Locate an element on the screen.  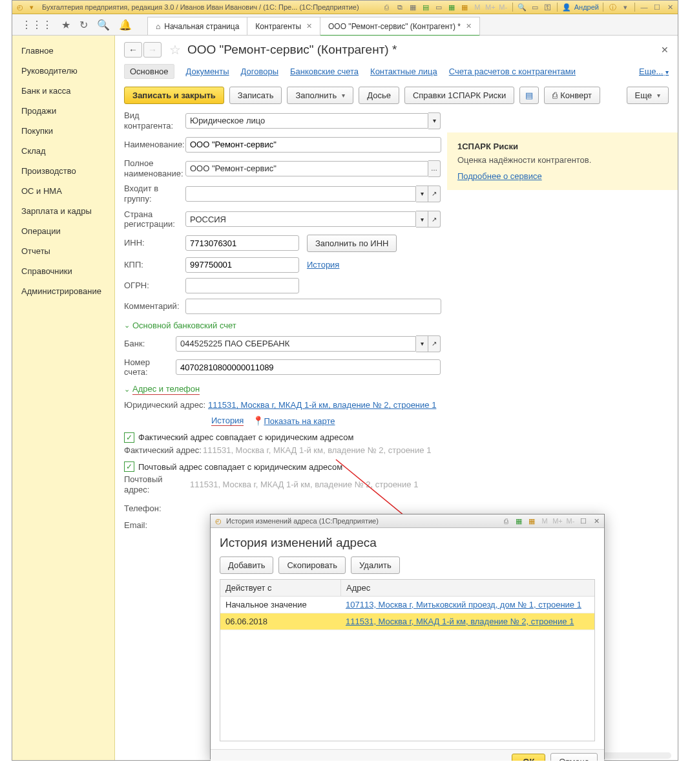
doc-icon: ▭ is located at coordinates (439, 7).